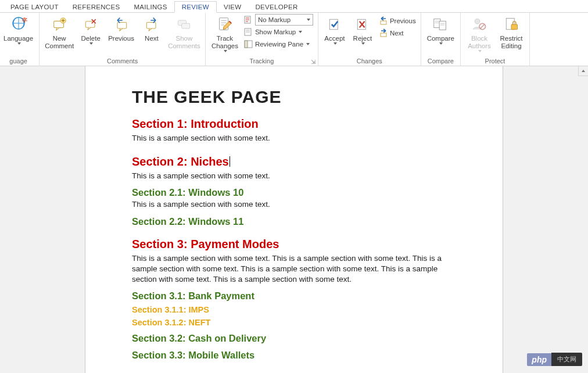  Describe the element at coordinates (440, 62) in the screenshot. I see `group-label-compare: Compare` at that location.